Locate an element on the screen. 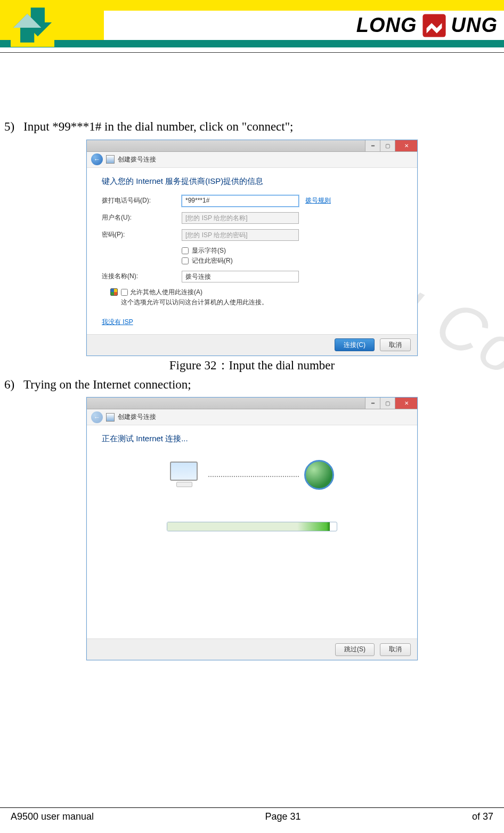 The image size is (504, 833). cancel-button-2: 取消 is located at coordinates (395, 650).